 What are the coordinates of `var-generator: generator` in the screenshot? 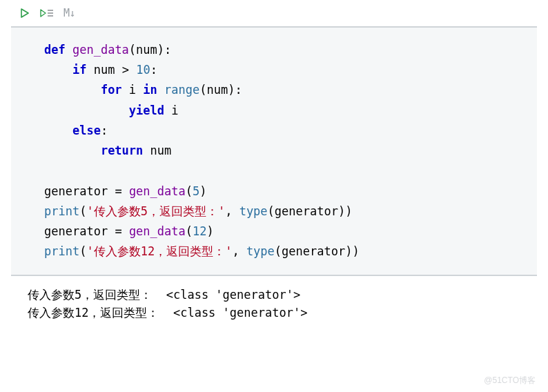 It's located at (76, 191).